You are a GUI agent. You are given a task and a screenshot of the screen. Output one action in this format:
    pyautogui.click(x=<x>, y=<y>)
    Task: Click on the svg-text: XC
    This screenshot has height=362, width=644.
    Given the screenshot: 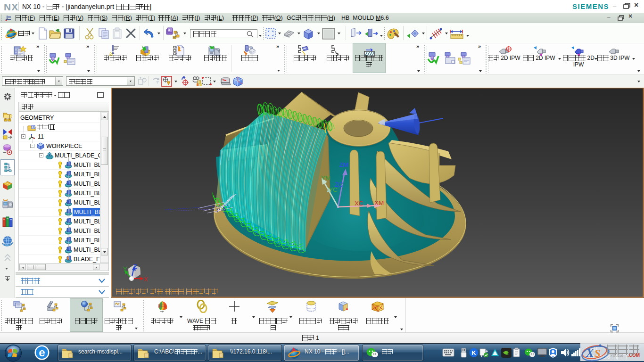 What is the action you would take?
    pyautogui.click(x=359, y=204)
    